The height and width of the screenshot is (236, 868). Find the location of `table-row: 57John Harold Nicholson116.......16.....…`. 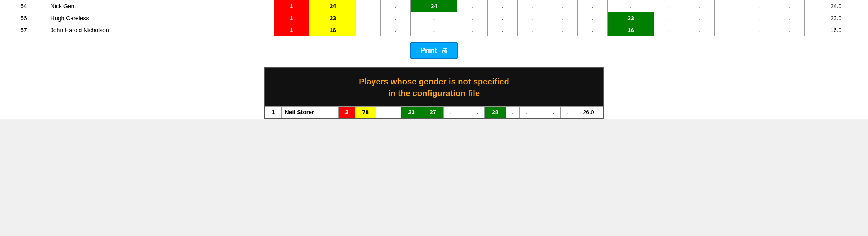

table-row: 57John Harold Nicholson116.......16.....… is located at coordinates (434, 31).